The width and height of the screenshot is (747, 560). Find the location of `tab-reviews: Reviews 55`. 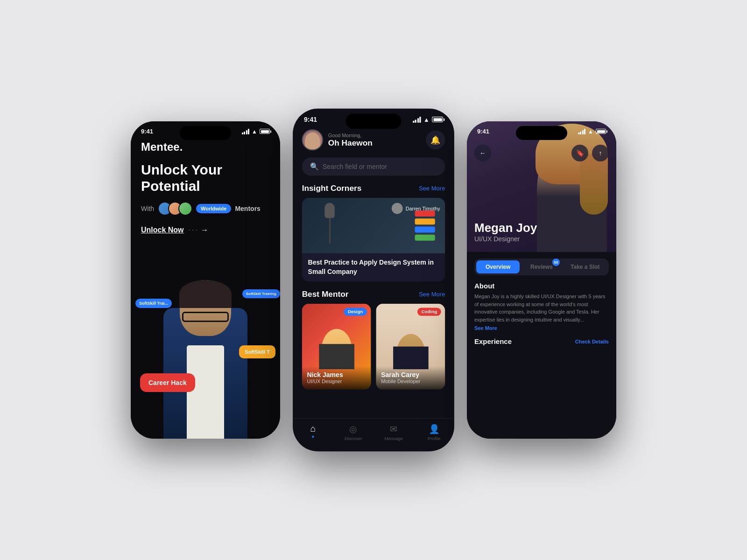

tab-reviews: Reviews 55 is located at coordinates (542, 267).